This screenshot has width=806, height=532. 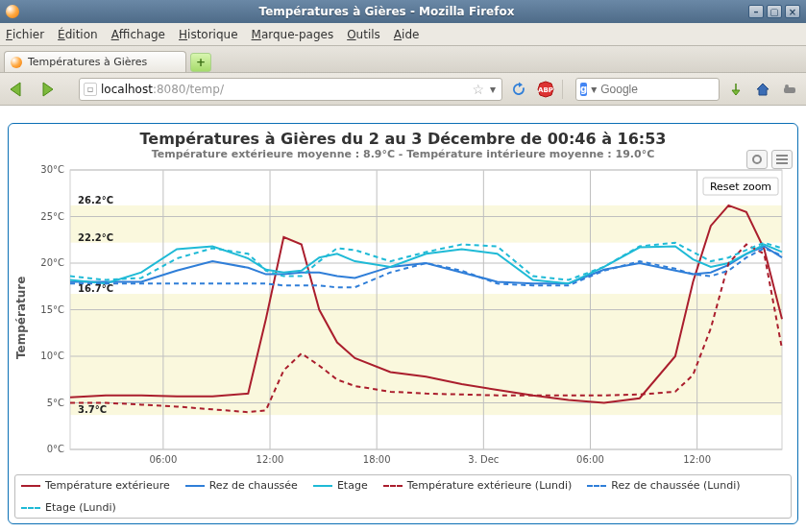 I want to click on downloads-button, so click(x=736, y=89).